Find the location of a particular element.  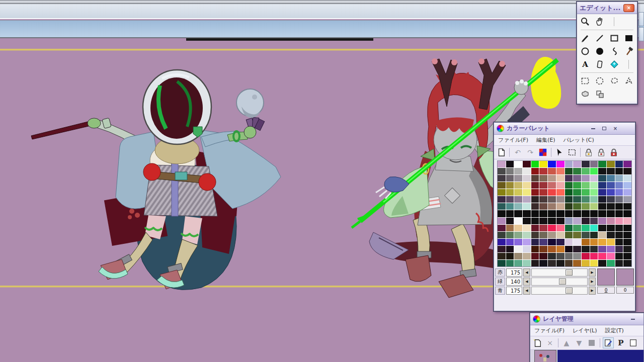

range-select-button is located at coordinates (572, 152).